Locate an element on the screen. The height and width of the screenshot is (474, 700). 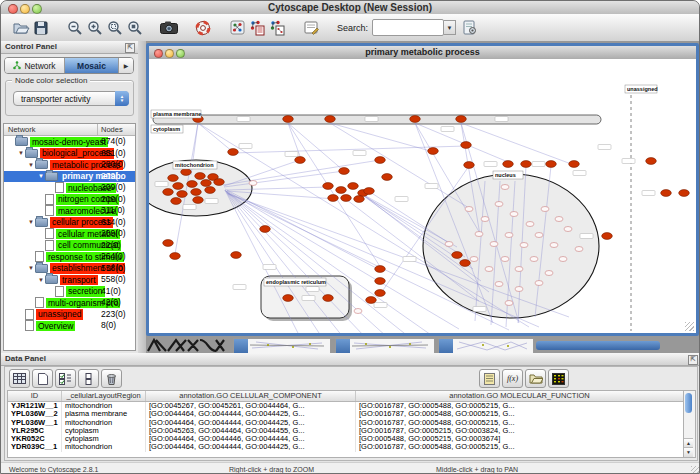
table-cell: [GO:0005488, GO:0005215, GO:0003674] is located at coordinates (520, 439).